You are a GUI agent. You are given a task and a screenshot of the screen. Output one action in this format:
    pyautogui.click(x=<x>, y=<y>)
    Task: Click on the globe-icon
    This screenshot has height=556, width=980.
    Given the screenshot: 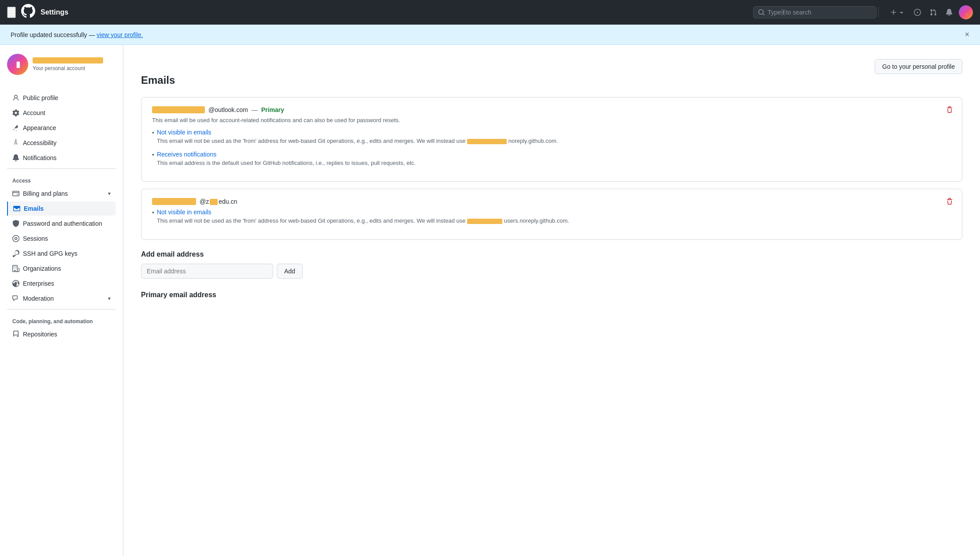 What is the action you would take?
    pyautogui.click(x=16, y=284)
    